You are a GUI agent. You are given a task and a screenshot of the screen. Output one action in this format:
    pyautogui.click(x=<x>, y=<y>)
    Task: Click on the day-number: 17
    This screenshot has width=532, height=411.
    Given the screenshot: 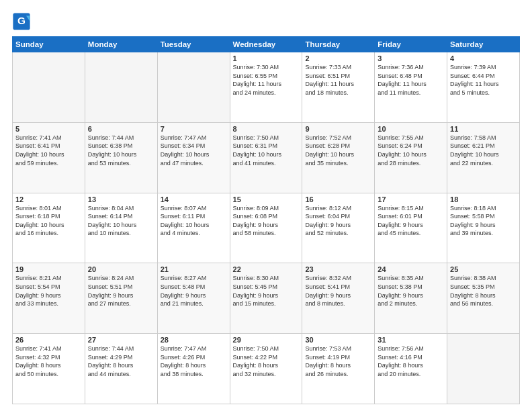 What is the action you would take?
    pyautogui.click(x=411, y=199)
    